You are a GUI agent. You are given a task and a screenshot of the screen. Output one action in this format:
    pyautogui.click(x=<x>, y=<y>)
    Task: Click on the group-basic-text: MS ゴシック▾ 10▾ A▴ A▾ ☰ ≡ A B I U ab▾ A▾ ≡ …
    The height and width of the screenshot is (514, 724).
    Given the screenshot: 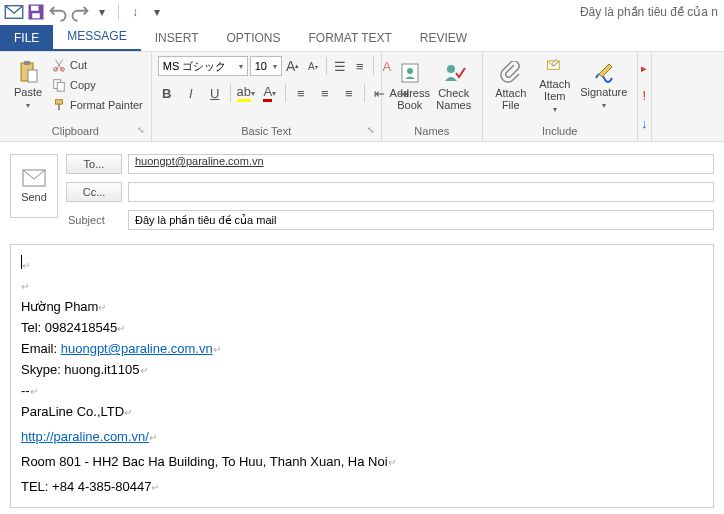 What is the action you would take?
    pyautogui.click(x=267, y=96)
    